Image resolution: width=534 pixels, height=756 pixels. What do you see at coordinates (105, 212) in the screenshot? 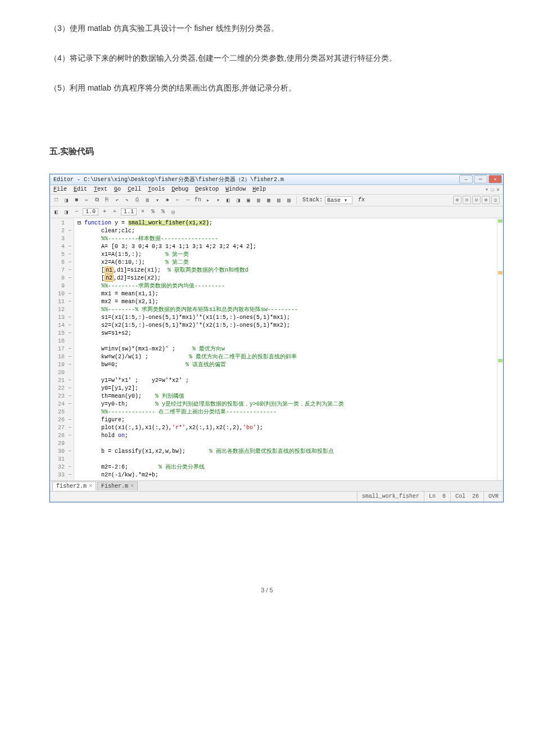
I see `plus-button: +` at bounding box center [105, 212].